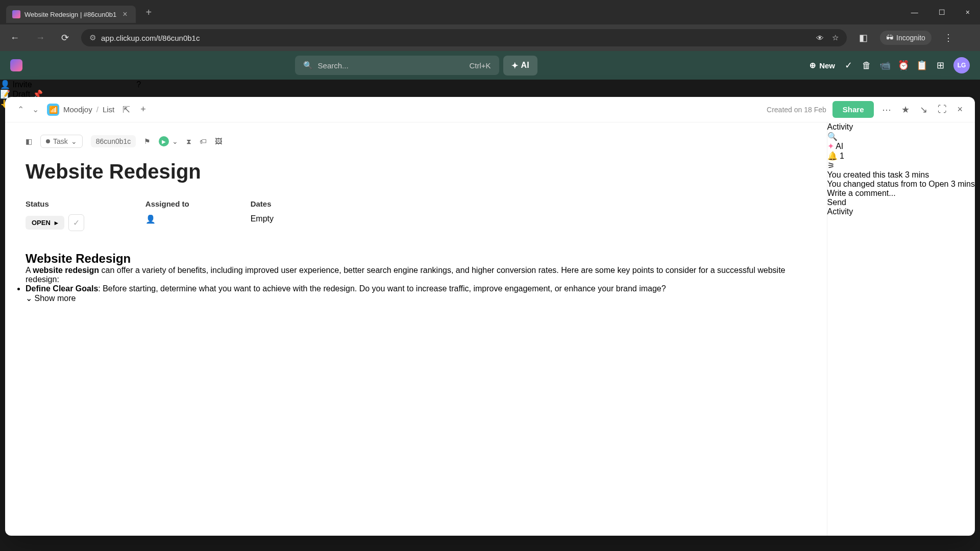 This screenshot has width=980, height=551. I want to click on bookmark-star-icon: ☆, so click(835, 38).